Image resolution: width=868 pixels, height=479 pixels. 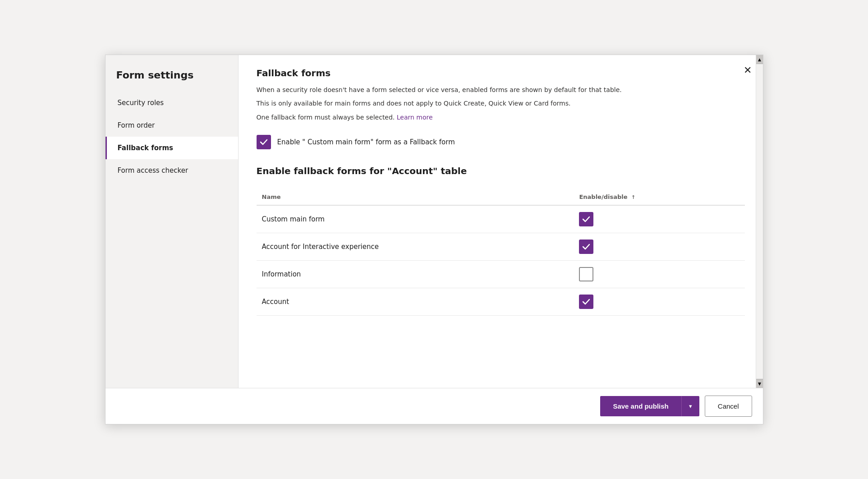 I want to click on scrollbar-down: ▼, so click(x=759, y=383).